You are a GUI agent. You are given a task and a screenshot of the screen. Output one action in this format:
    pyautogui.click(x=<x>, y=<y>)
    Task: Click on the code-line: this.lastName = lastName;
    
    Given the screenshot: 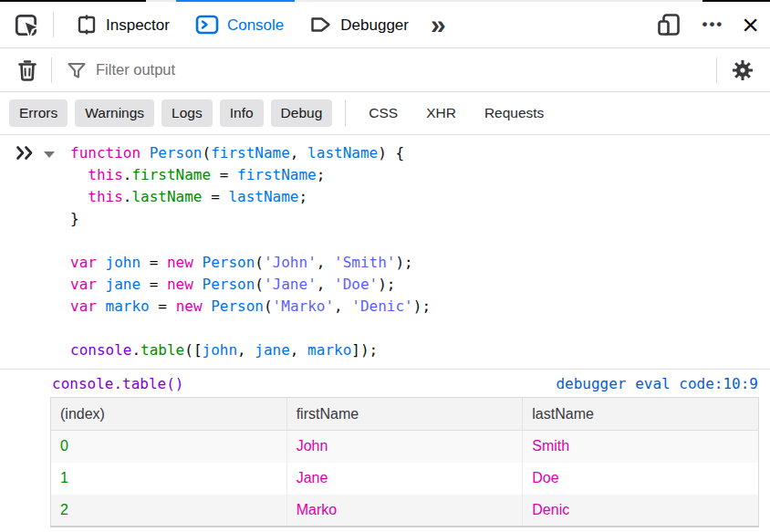 What is the action you would take?
    pyautogui.click(x=420, y=197)
    